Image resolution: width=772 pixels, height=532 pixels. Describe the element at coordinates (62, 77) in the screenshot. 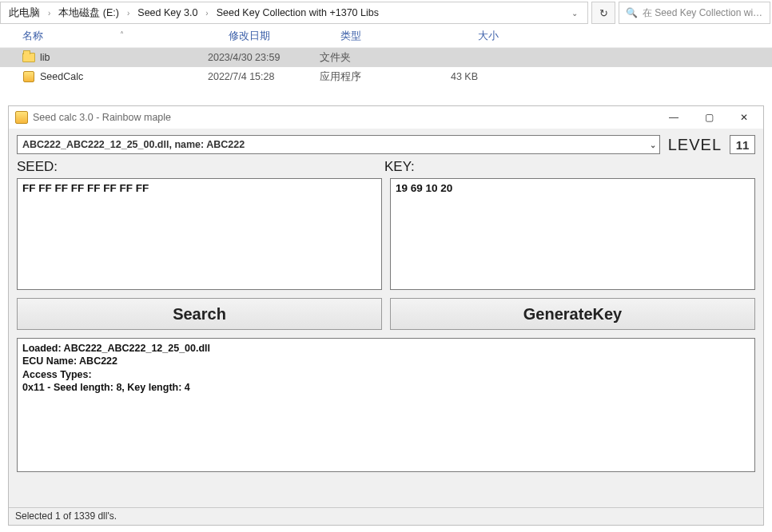

I see `file-name: SeedCalc` at that location.